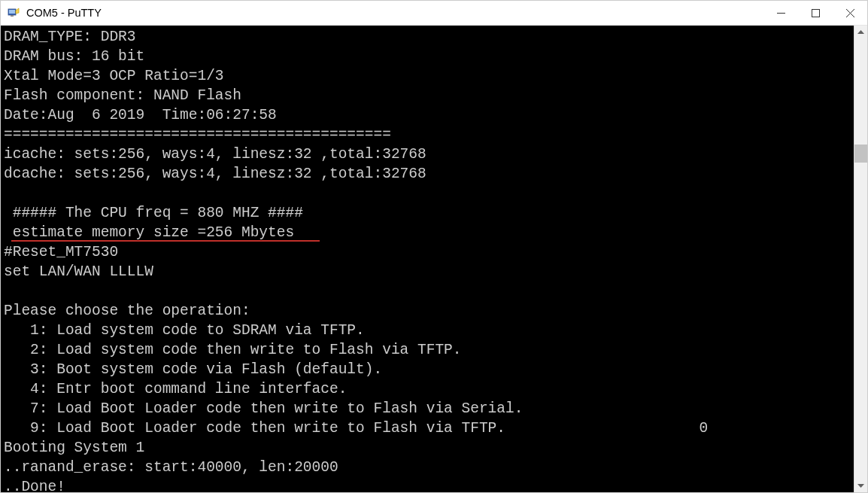 Image resolution: width=868 pixels, height=493 pixels. Describe the element at coordinates (860, 32) in the screenshot. I see `scroll-up-button` at that location.